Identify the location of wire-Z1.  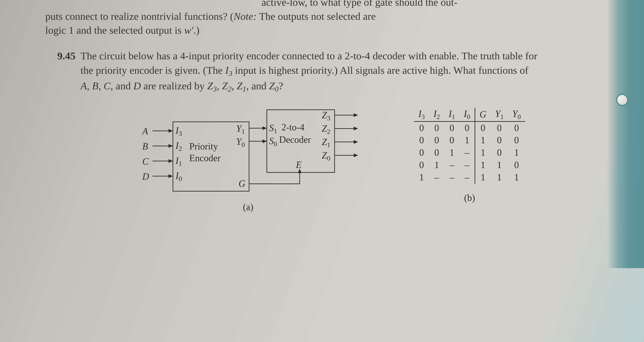
(344, 142).